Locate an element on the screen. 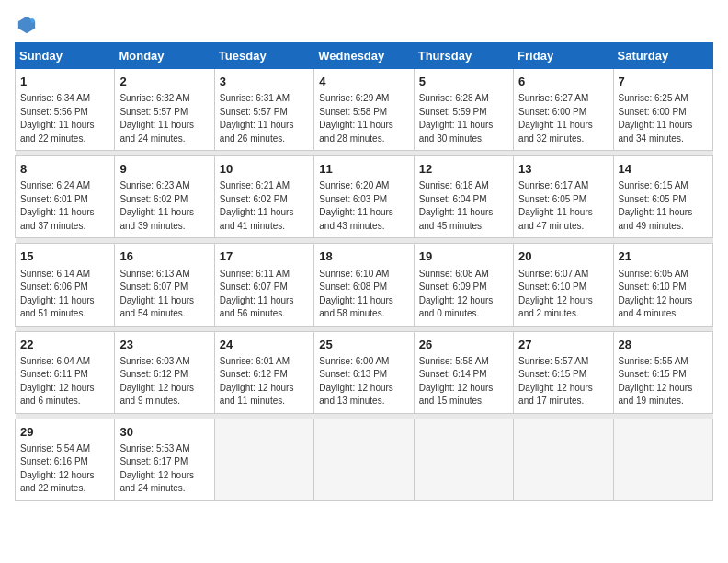 The height and width of the screenshot is (563, 728). day-number: 1 is located at coordinates (64, 82).